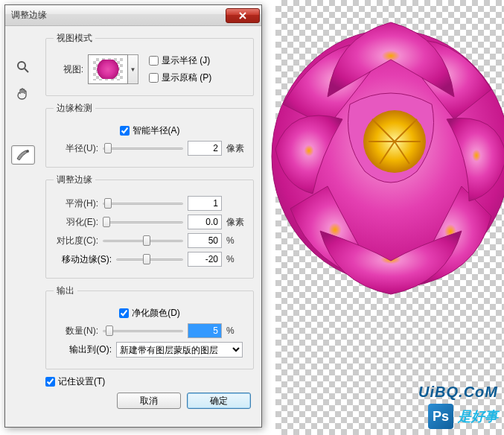  What do you see at coordinates (179, 350) in the screenshot?
I see `output-to-select: 新建带有图层蒙版的图层` at bounding box center [179, 350].